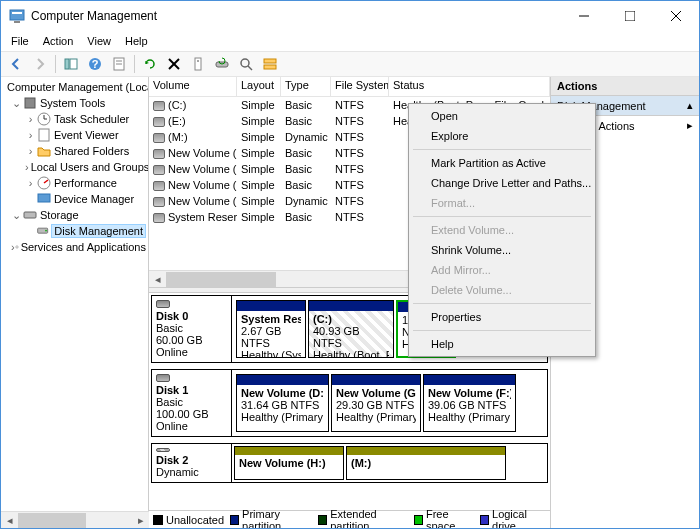 This screenshot has width=700, height=529. What do you see at coordinates (502, 203) in the screenshot?
I see `ctx-format: Format...` at bounding box center [502, 203].